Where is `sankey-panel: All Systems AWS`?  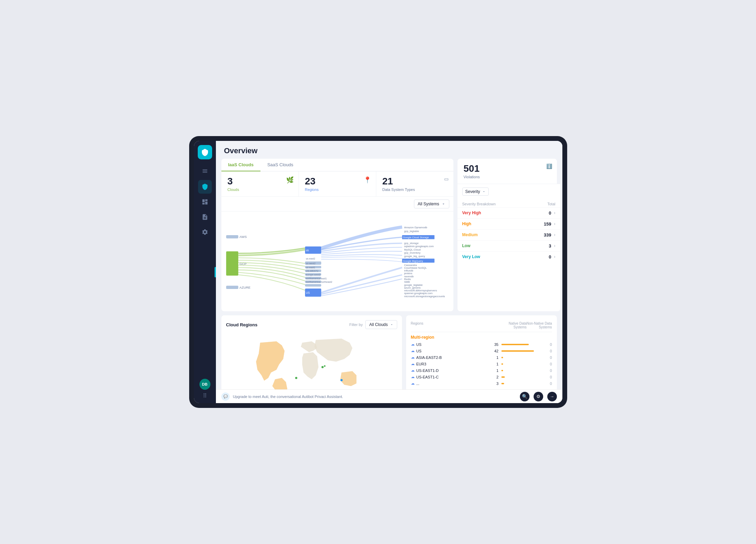
sankey-panel: All Systems AWS is located at coordinates (337, 254).